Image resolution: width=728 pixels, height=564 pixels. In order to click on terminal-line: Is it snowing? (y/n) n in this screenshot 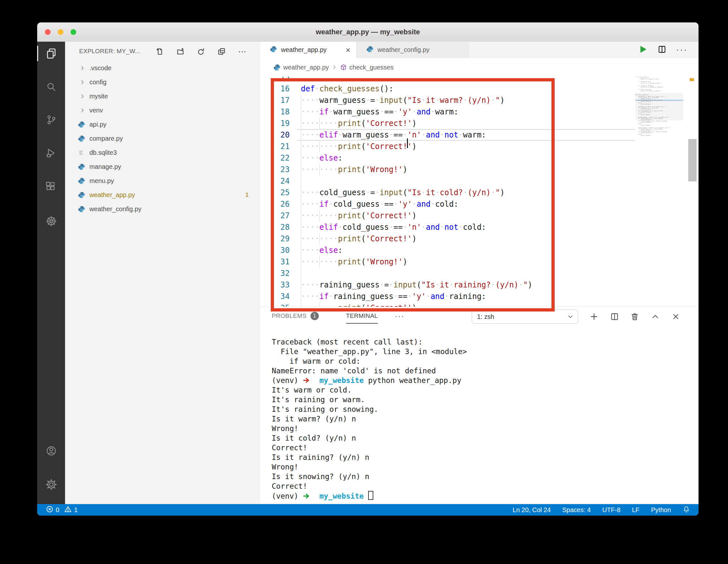, I will do `click(482, 477)`.